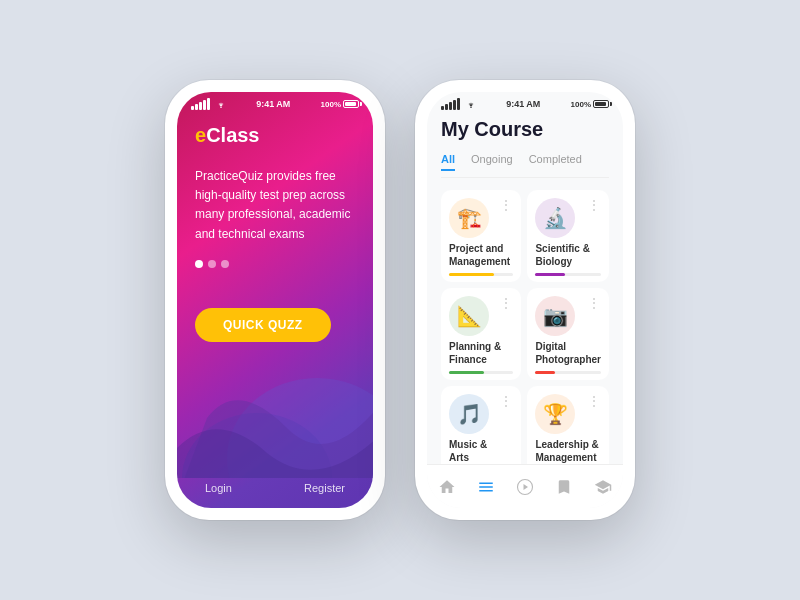 The width and height of the screenshot is (800, 600). I want to click on course-card-header: 🎵 ⋮, so click(481, 414).